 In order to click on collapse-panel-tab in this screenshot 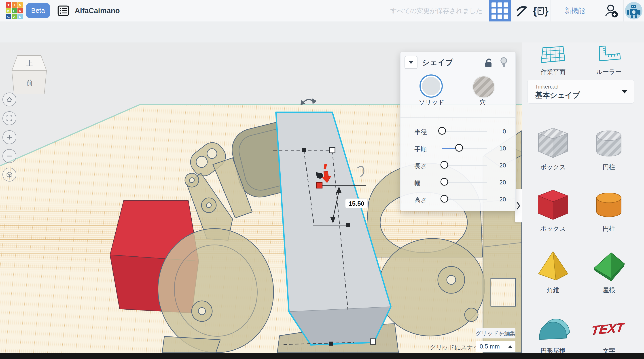, I will do `click(518, 206)`.